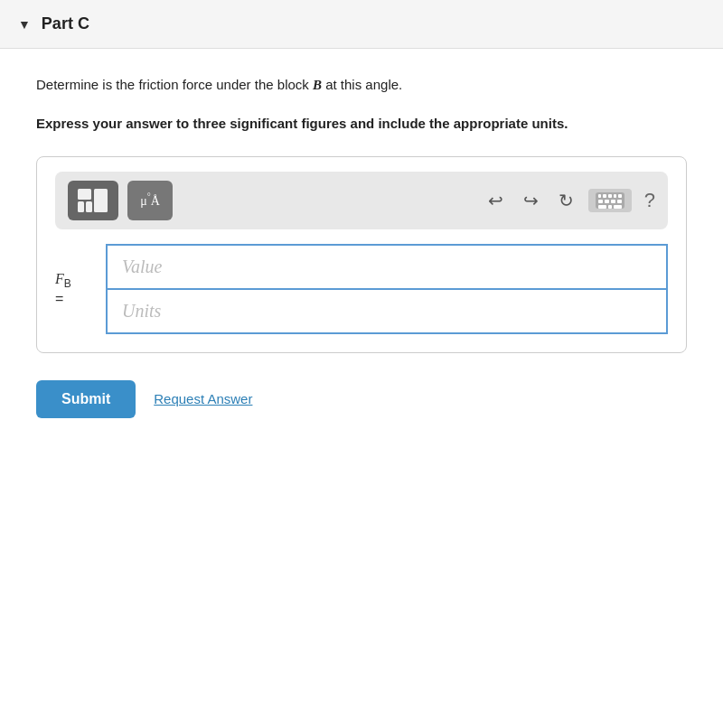 Image resolution: width=723 pixels, height=728 pixels. I want to click on mu-a-button: μ°Å, so click(150, 201).